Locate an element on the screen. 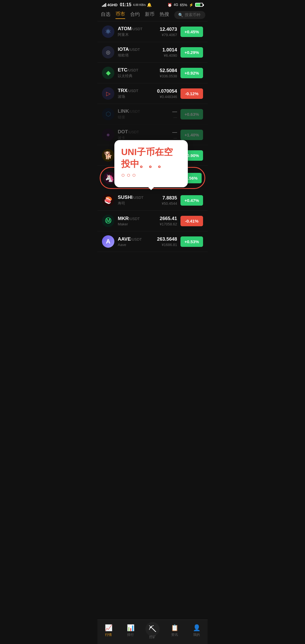  coin-info-iota: IOTA/USDT 埃欧塔 is located at coordinates (140, 52).